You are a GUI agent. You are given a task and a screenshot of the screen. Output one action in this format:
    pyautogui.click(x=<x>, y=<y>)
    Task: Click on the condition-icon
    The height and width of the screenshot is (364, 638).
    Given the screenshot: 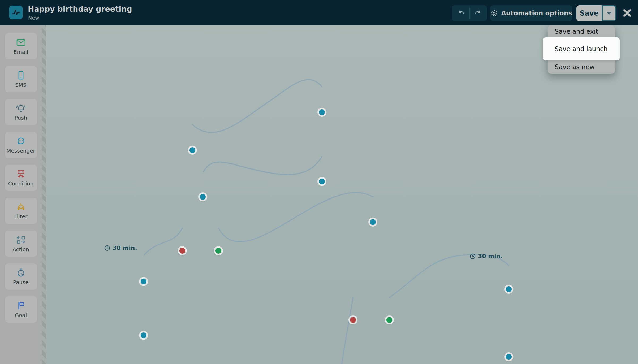 What is the action you would take?
    pyautogui.click(x=21, y=174)
    